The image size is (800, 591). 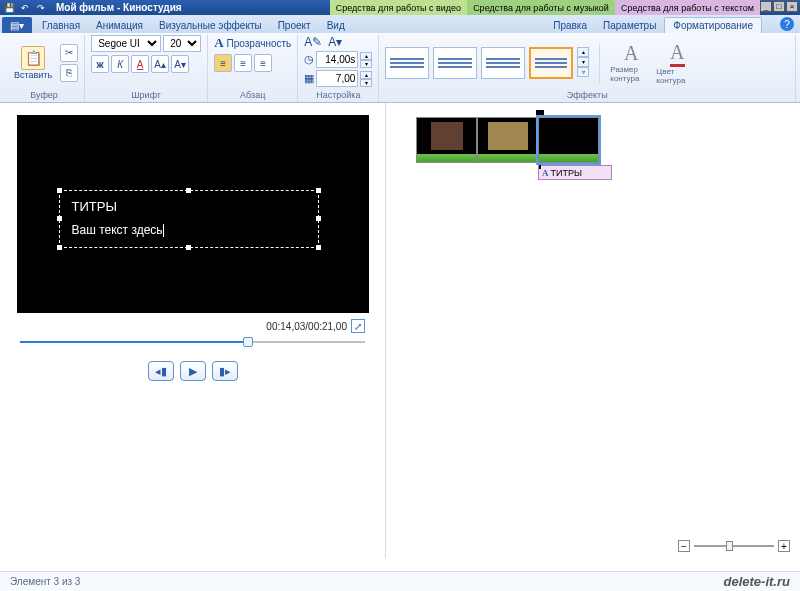 I want to click on fullscreen-button: ⤢, so click(x=358, y=326).